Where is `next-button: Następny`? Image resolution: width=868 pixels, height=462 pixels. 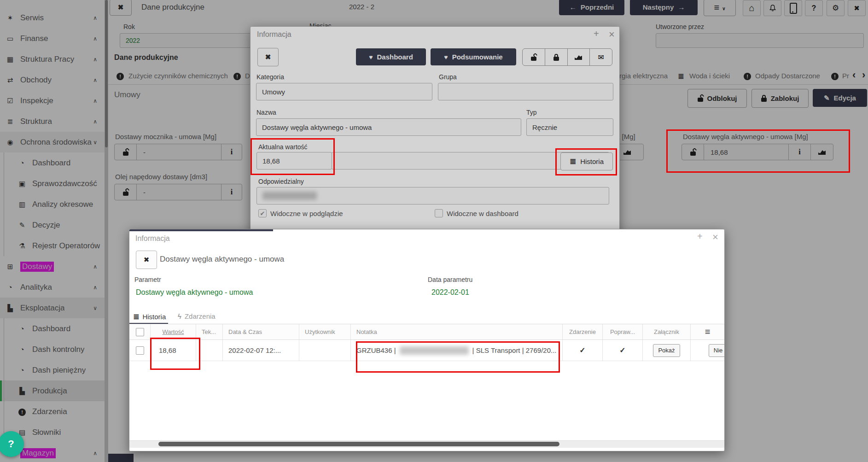 next-button: Następny is located at coordinates (664, 7).